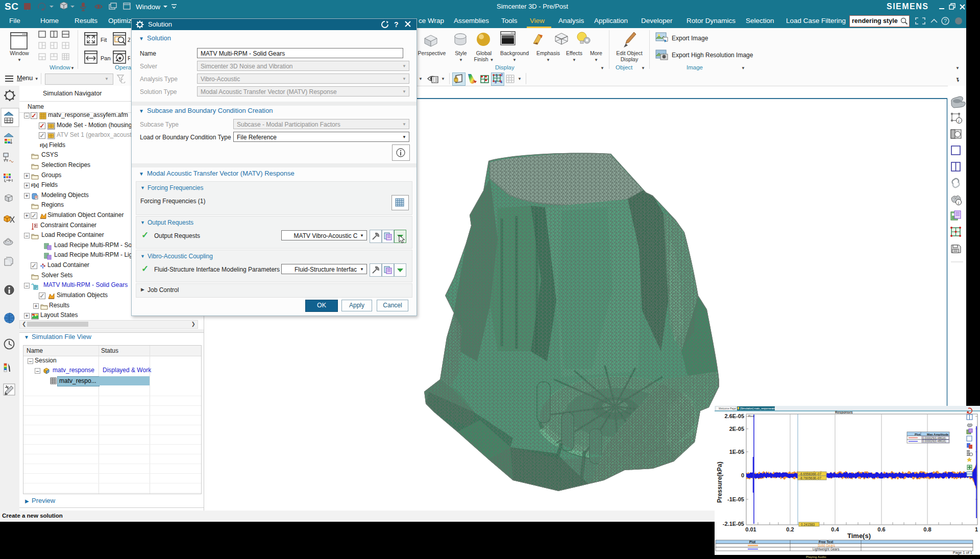  I want to click on svg-text: 0.6, so click(881, 529).